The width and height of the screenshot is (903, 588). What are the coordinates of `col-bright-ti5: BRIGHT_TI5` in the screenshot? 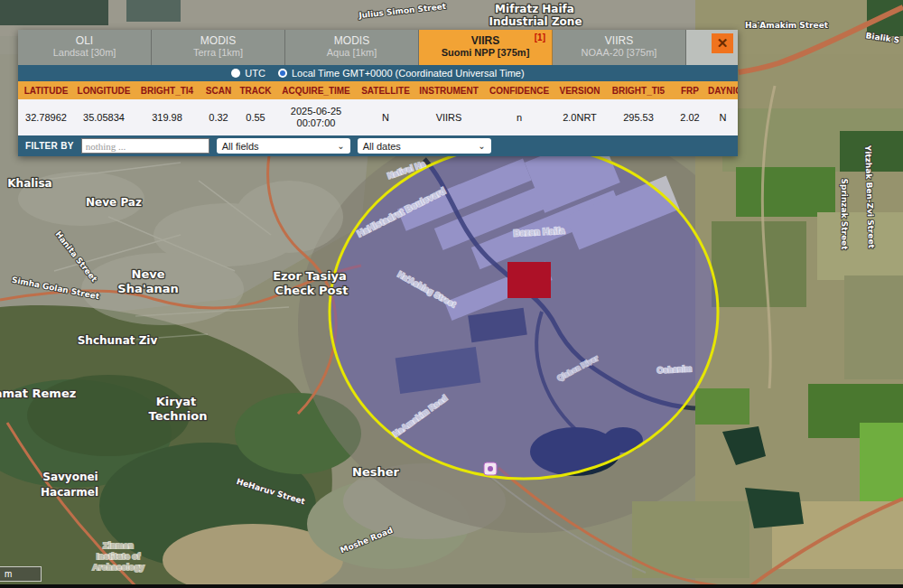 It's located at (638, 90).